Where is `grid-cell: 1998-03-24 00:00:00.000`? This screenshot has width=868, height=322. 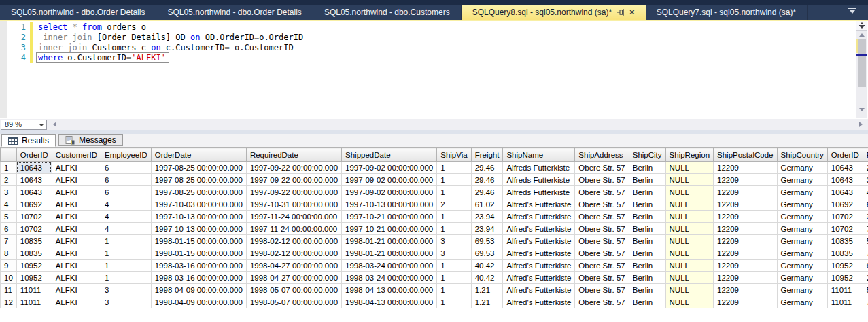
grid-cell: 1998-03-24 00:00:00.000 is located at coordinates (389, 266).